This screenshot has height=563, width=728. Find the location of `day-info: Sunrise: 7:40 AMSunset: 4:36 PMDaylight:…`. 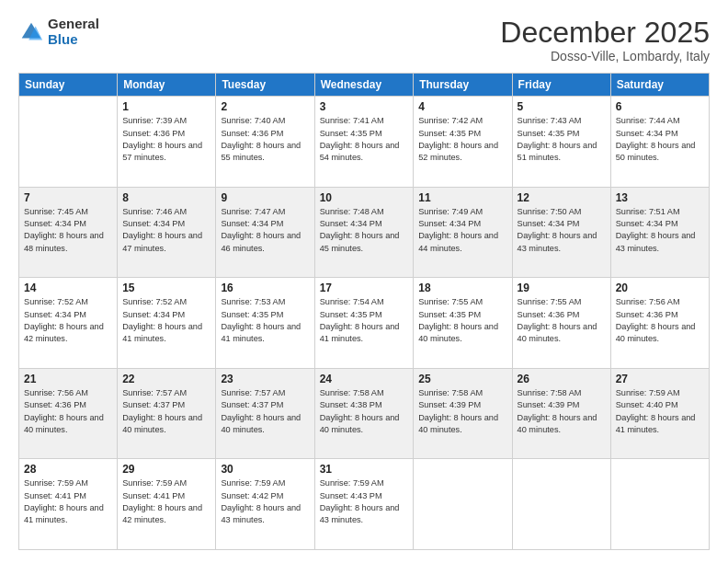

day-info: Sunrise: 7:40 AMSunset: 4:36 PMDaylight:… is located at coordinates (265, 140).